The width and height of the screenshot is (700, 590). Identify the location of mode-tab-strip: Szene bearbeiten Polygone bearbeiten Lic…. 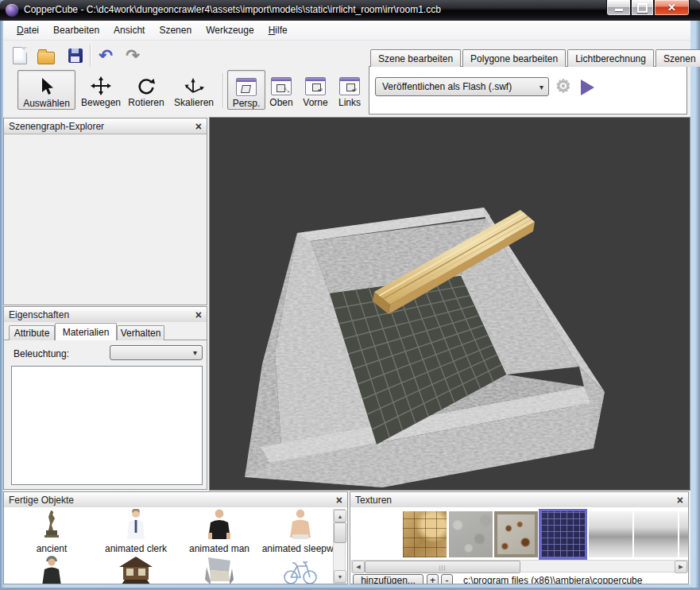
(536, 58).